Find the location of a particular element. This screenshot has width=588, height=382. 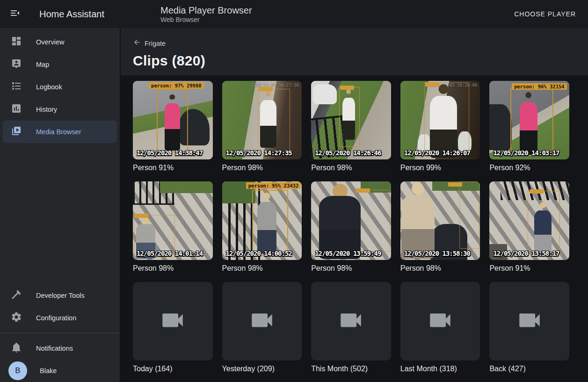

camera-timestamp-overlay: 2020-12-05 16:27:36 is located at coordinates (275, 85).